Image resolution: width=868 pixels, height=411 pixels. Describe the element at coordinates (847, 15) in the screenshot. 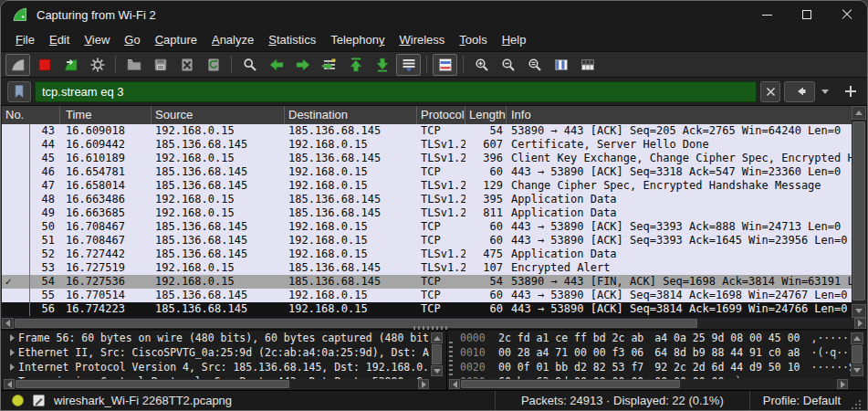

I see `close-icon` at that location.